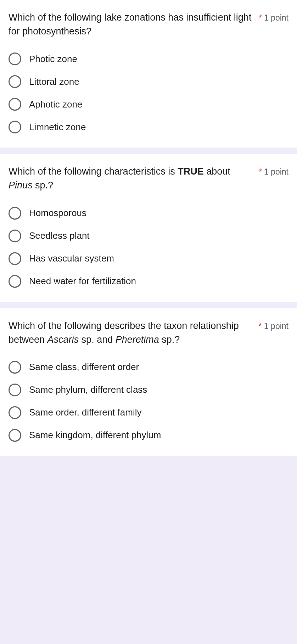 The height and width of the screenshot is (644, 297). What do you see at coordinates (54, 82) in the screenshot?
I see `option-label: Littoral zone` at bounding box center [54, 82].